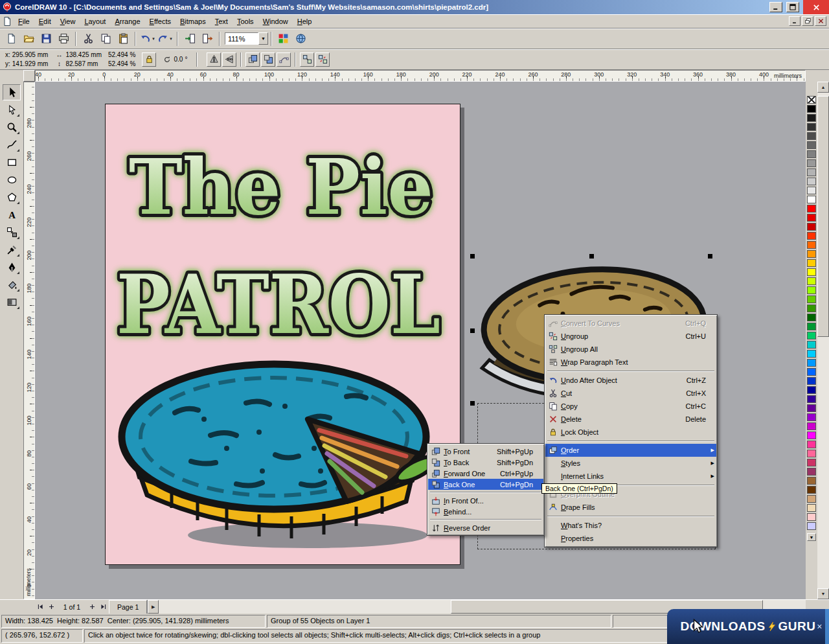 The image size is (829, 644). I want to click on maximize-button, so click(793, 7).